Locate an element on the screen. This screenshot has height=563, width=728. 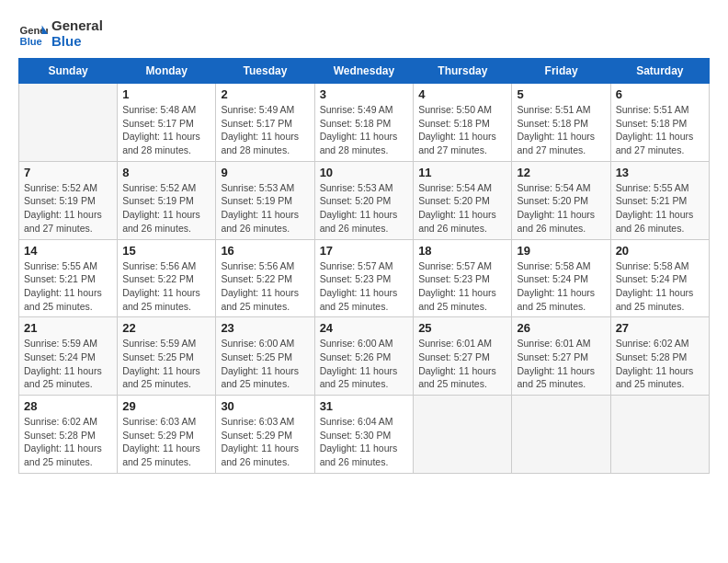
day-number: 20 is located at coordinates (660, 250).